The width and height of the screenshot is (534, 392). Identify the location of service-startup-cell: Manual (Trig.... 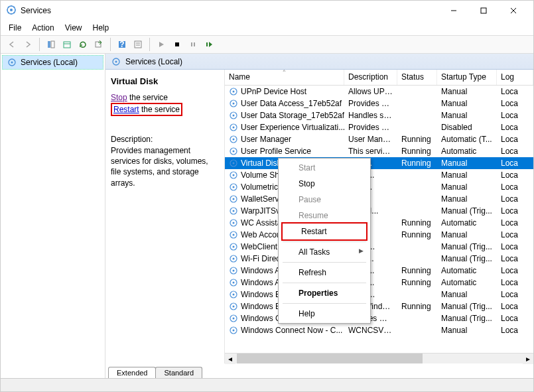
(467, 306).